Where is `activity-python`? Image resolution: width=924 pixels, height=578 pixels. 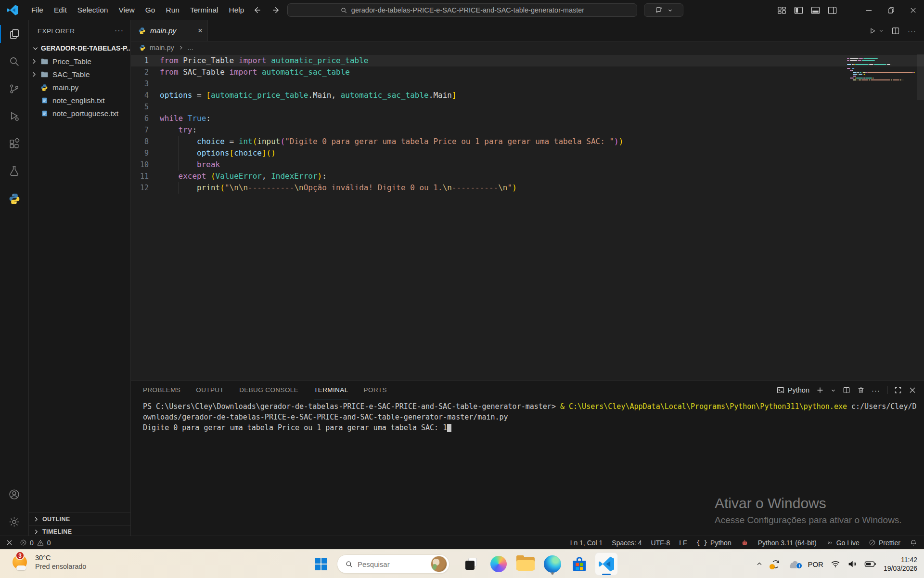 activity-python is located at coordinates (14, 198).